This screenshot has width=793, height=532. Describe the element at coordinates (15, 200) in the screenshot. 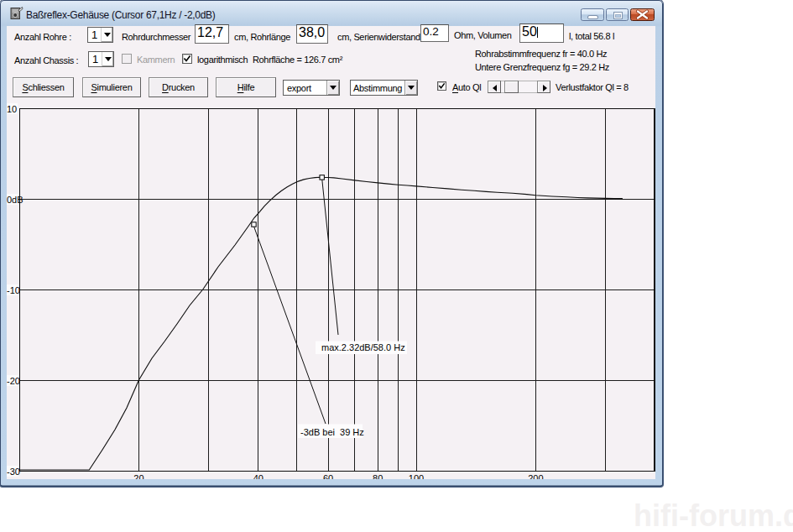

I see `svg-text: 0dB` at that location.